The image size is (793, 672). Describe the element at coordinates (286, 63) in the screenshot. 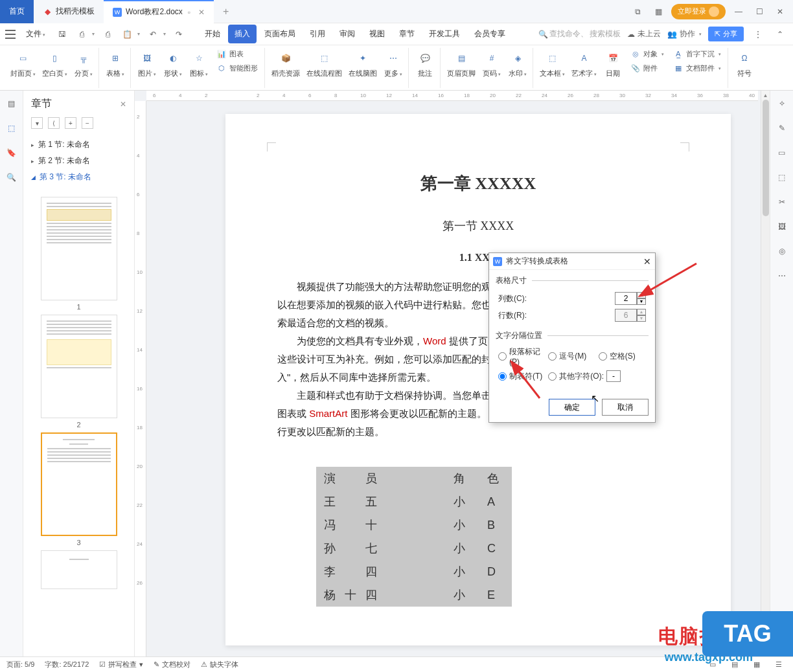

I see `resources-button: 📦稻壳资源` at that location.